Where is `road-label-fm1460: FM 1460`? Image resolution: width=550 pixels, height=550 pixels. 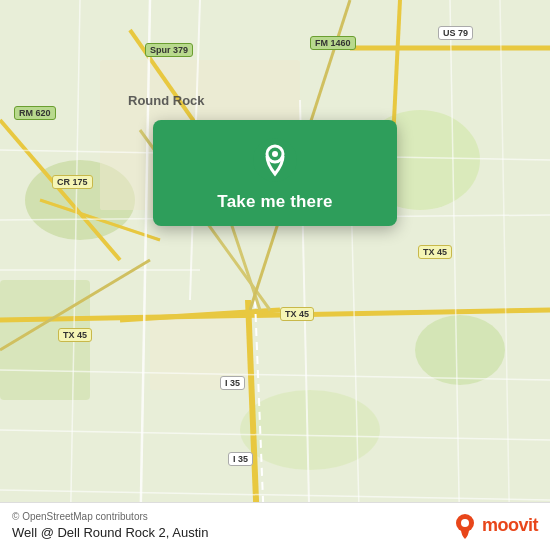
road-label-fm1460: FM 1460 is located at coordinates (333, 43).